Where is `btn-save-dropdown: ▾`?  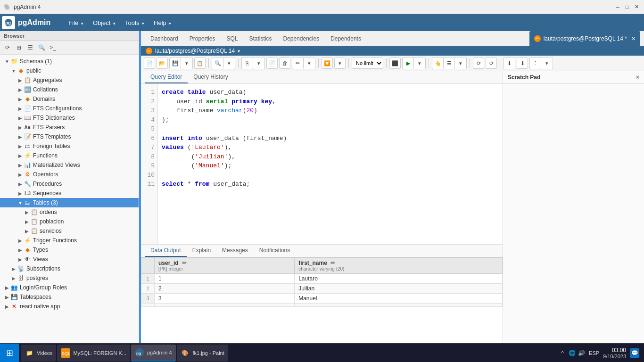 btn-save-dropdown: ▾ is located at coordinates (187, 63).